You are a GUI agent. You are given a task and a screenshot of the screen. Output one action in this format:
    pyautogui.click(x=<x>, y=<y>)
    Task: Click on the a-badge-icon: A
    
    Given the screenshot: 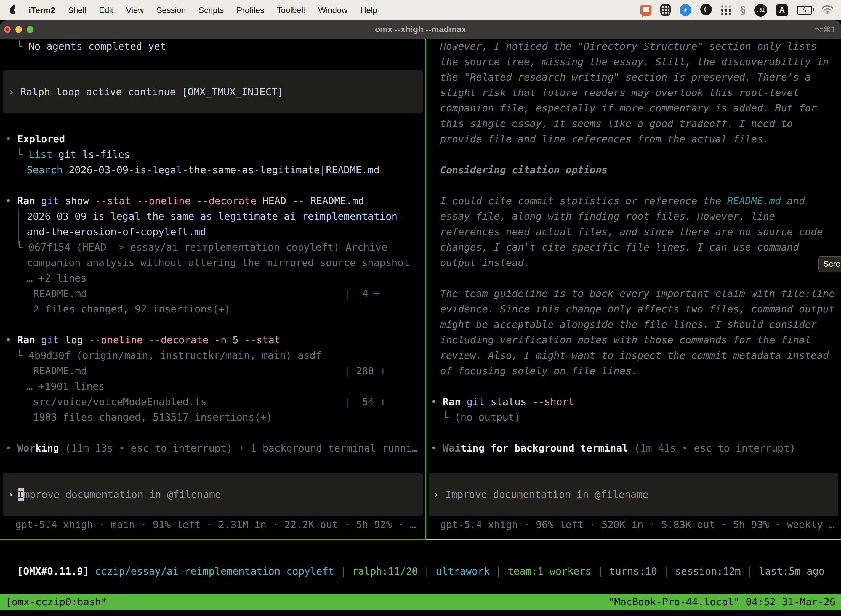 What is the action you would take?
    pyautogui.click(x=782, y=10)
    